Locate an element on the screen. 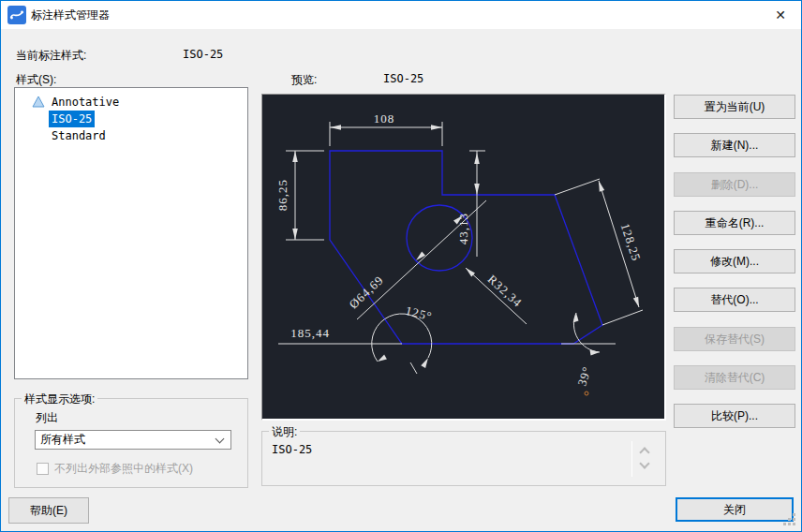  new-button: 新建(N)... is located at coordinates (735, 145).